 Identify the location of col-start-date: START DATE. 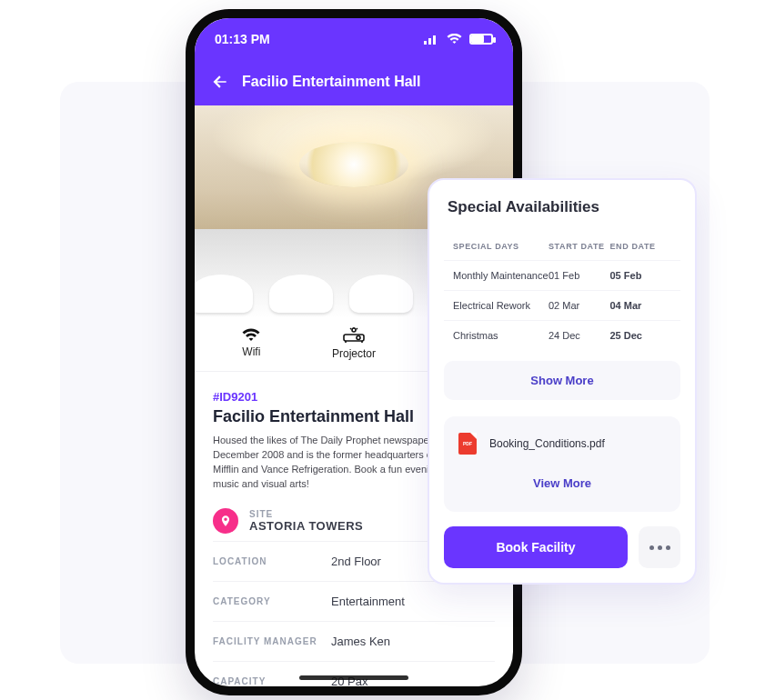
(579, 246).